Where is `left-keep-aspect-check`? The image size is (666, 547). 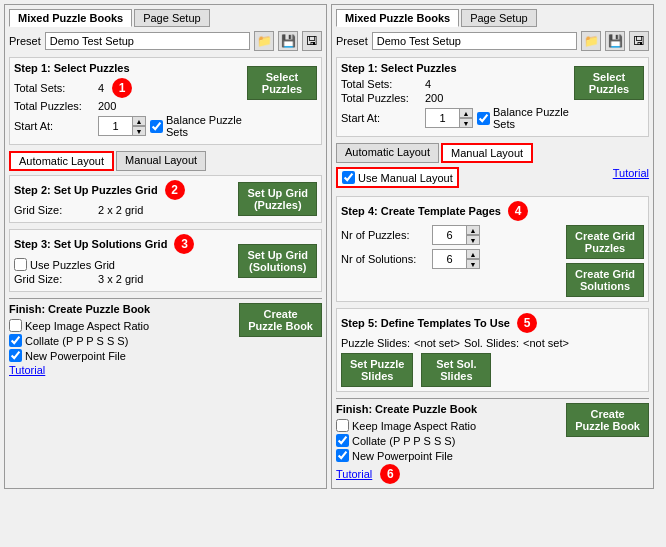
left-keep-aspect-check is located at coordinates (16, 326).